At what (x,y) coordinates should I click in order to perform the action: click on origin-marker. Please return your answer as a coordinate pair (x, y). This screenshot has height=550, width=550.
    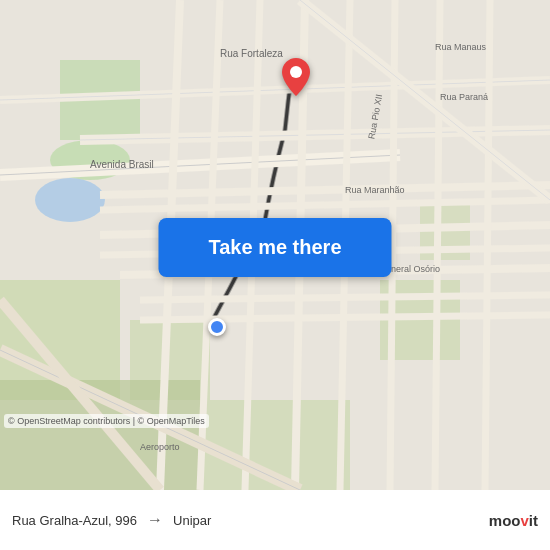
    Looking at the image, I should click on (217, 327).